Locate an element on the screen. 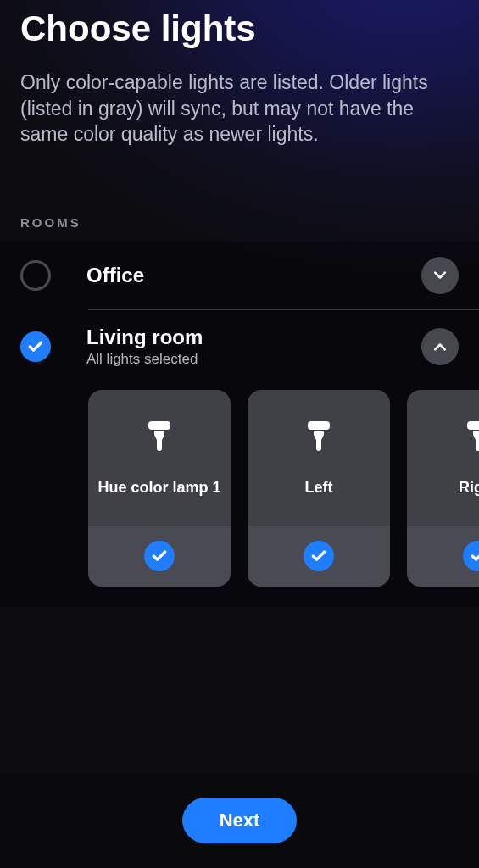 The width and height of the screenshot is (479, 868). chevron-up-icon is located at coordinates (440, 347).